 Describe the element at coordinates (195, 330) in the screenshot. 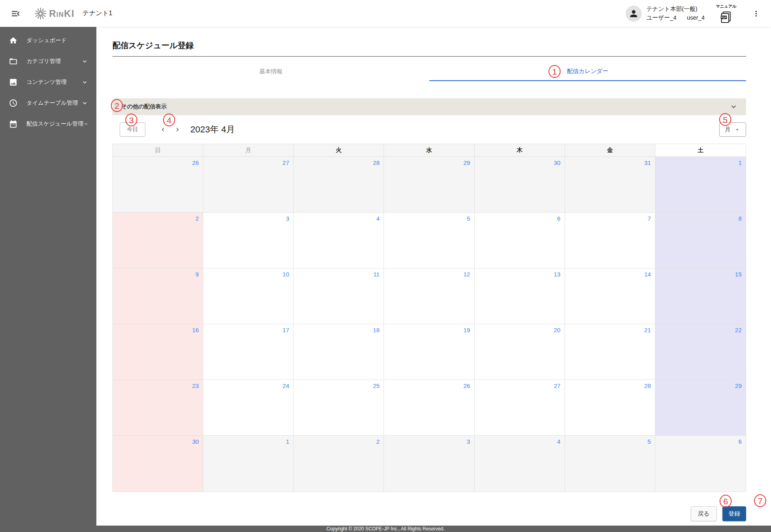

I see `day-number: 16` at that location.